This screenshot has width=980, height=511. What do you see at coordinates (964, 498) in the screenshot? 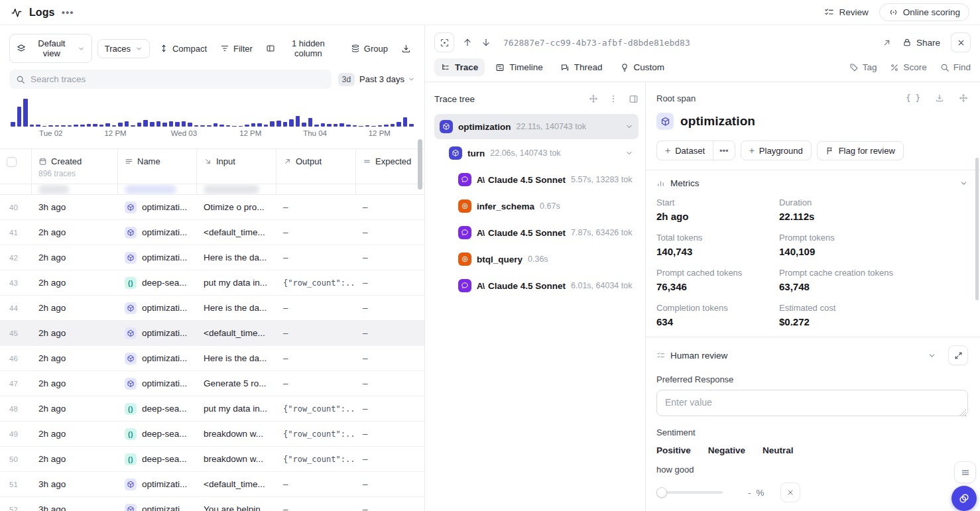
I see `assistant-fab` at bounding box center [964, 498].